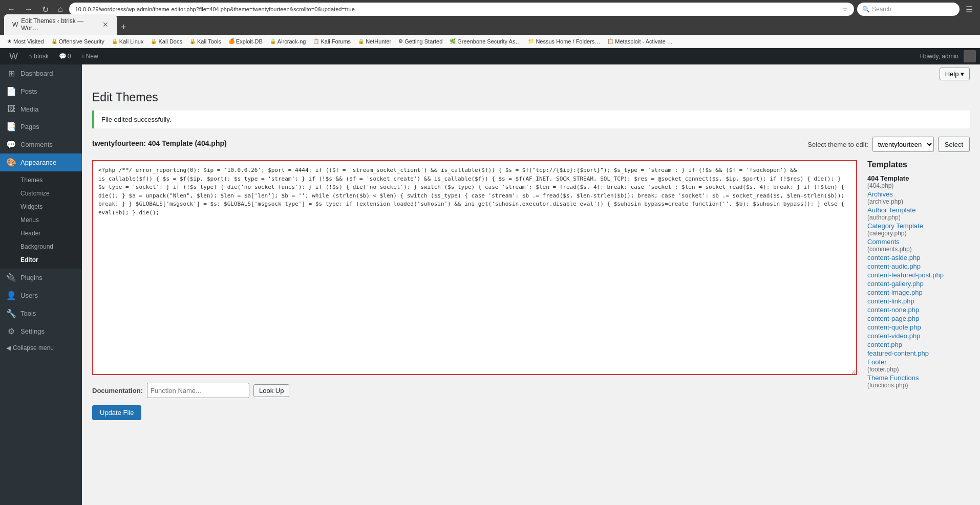 This screenshot has height=505, width=980. Describe the element at coordinates (894, 258) in the screenshot. I see `template-name-link: content-aside.php` at that location.